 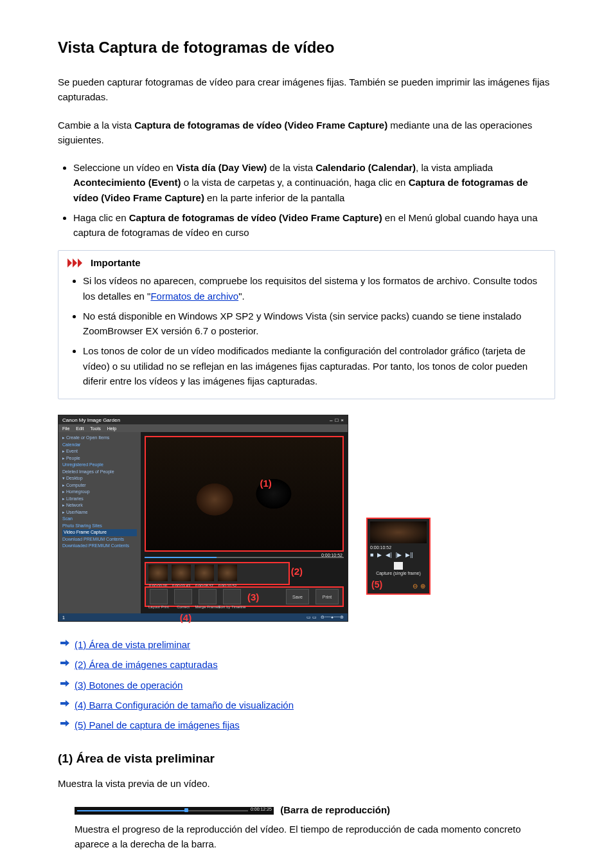 I want to click on formatos-de-archivo-link: Formatos de archivo, so click(x=194, y=296).